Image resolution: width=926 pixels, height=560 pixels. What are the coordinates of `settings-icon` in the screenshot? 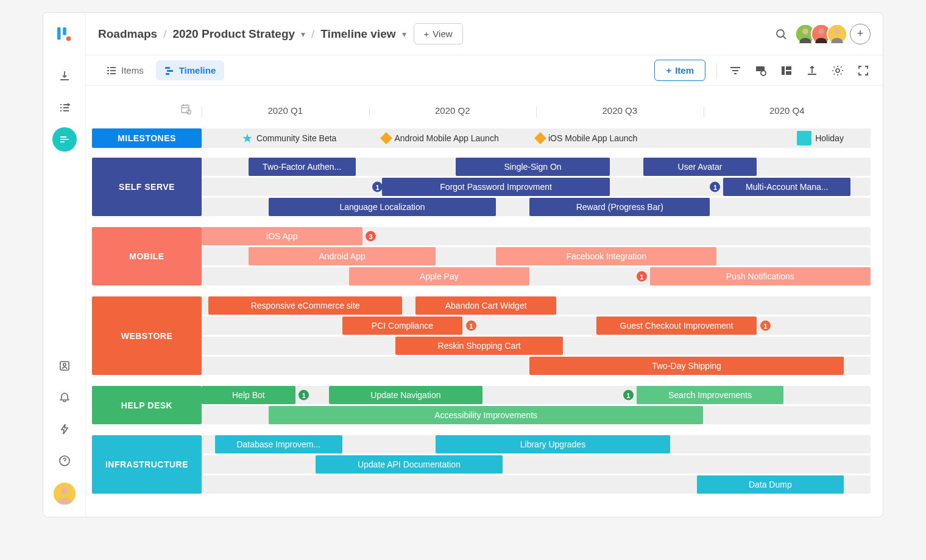 It's located at (838, 71).